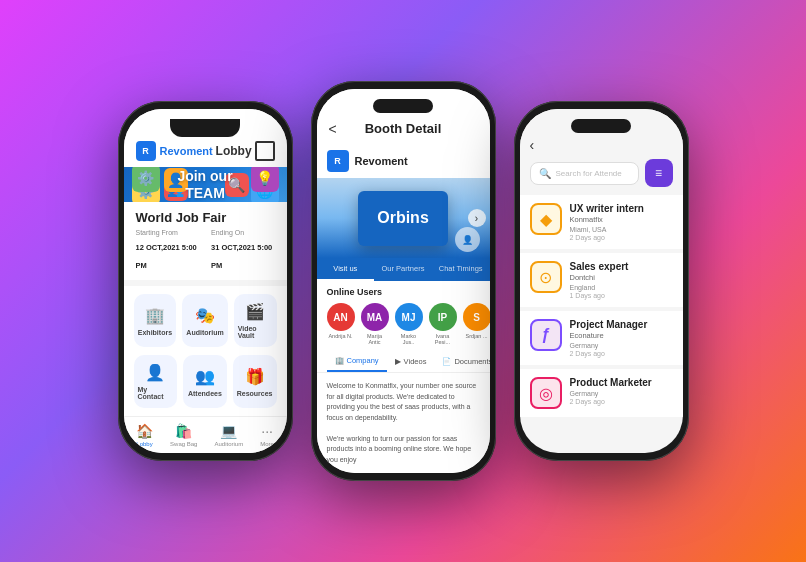 The image size is (806, 562). I want to click on bottom-nav-swag-bag: 🛍️ Swag Bag, so click(184, 435).